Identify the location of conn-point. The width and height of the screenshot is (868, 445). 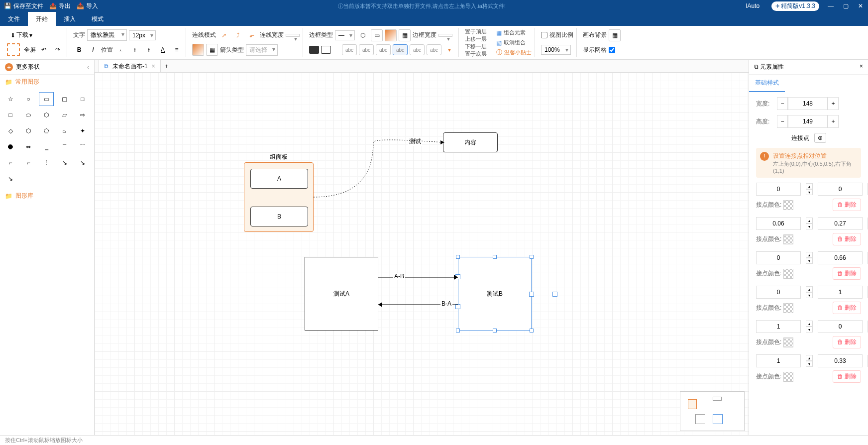
(532, 294).